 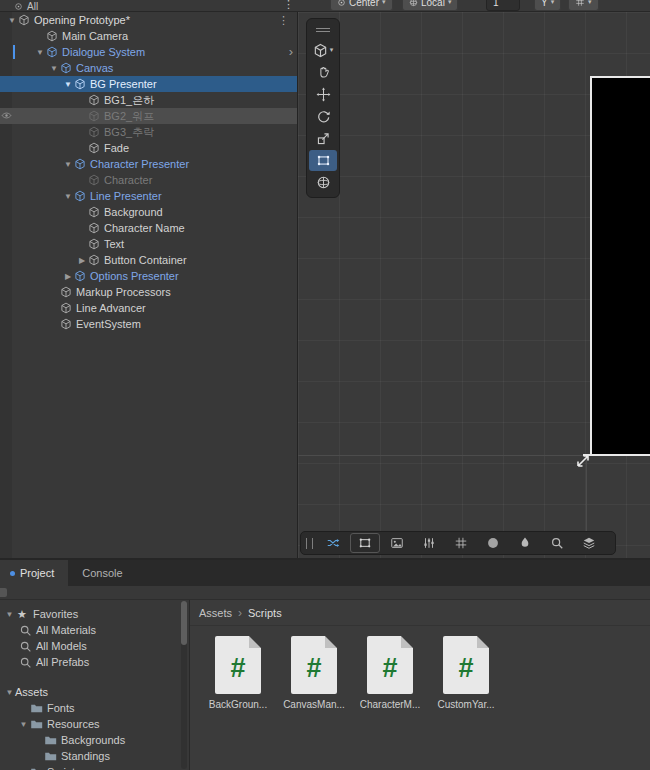 What do you see at coordinates (148, 180) in the screenshot?
I see `hierarchy-row-character: Character` at bounding box center [148, 180].